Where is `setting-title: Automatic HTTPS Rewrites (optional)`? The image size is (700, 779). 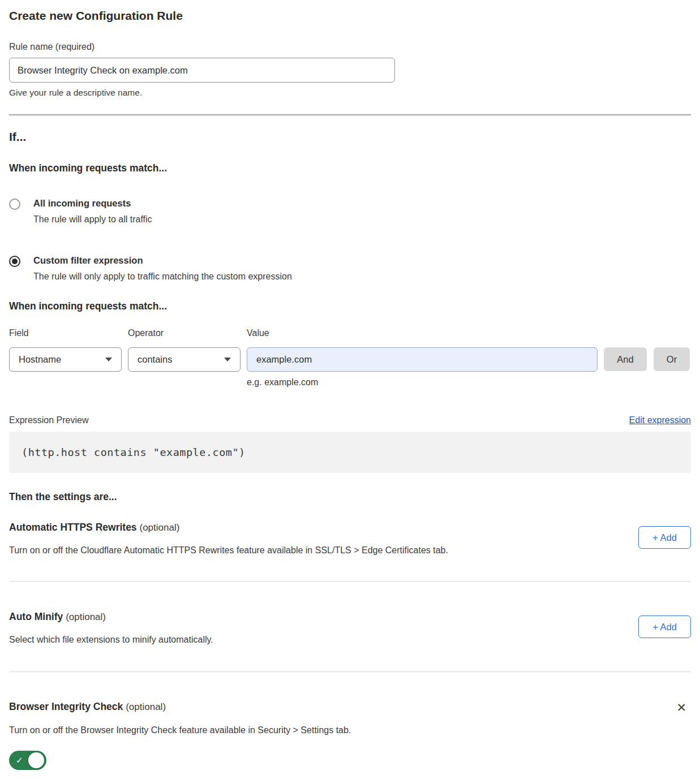 setting-title: Automatic HTTPS Rewrites (optional) is located at coordinates (229, 527).